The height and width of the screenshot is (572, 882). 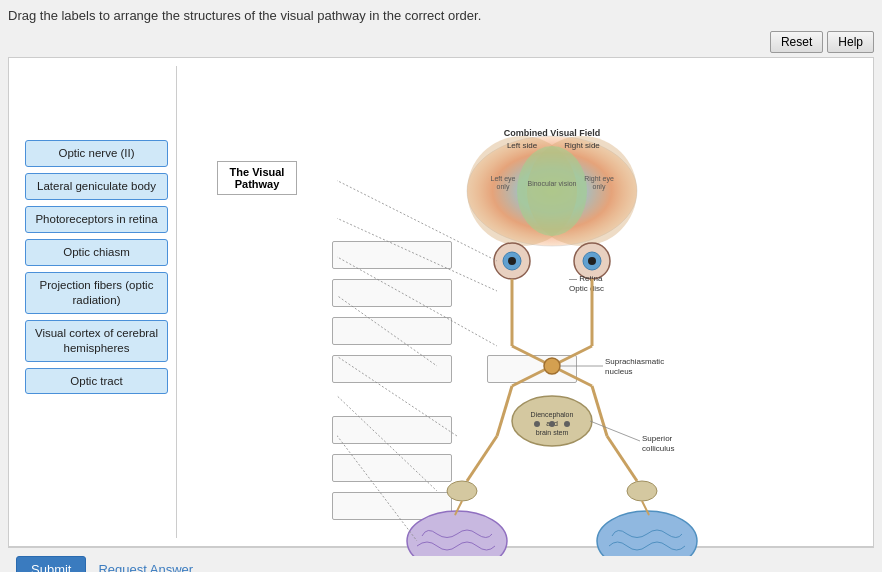 I want to click on svg-text: nucleus, so click(x=619, y=372).